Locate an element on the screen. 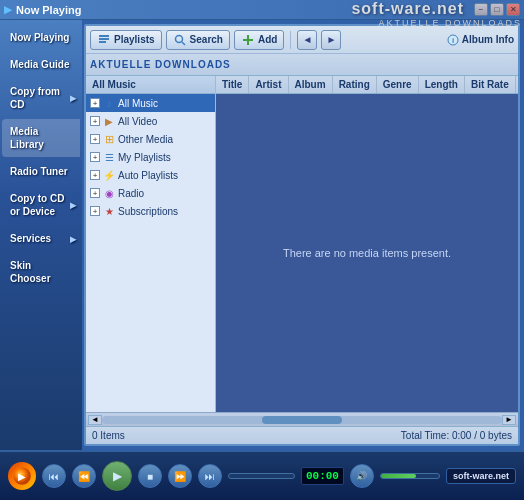  video-icon: ▶ is located at coordinates (109, 121).